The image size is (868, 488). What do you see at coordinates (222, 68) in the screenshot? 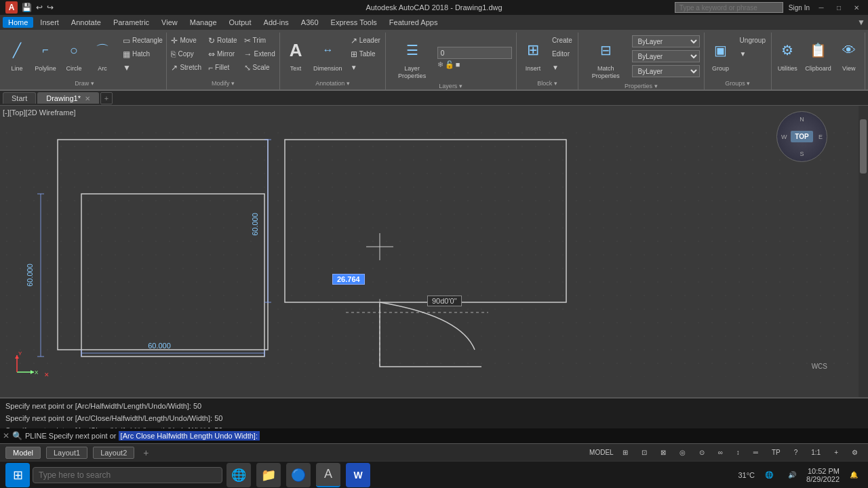
I see `tool-fillet: ⌐Fillet` at bounding box center [222, 68].